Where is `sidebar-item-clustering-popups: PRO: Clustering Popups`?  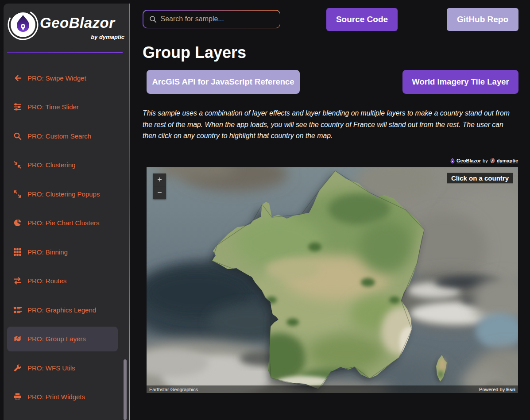 sidebar-item-clustering-popups: PRO: Clustering Popups is located at coordinates (62, 194).